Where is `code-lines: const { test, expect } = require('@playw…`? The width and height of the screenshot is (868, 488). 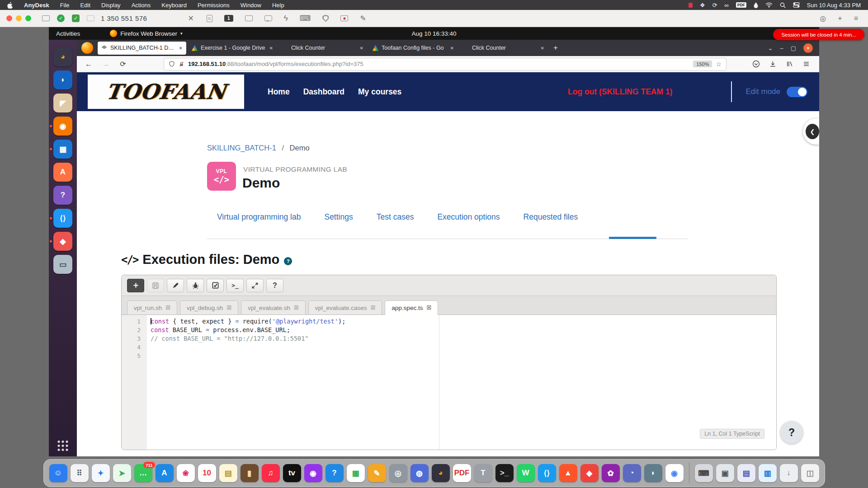 code-lines: const { test, expect } = require('@playw… is located at coordinates (462, 339).